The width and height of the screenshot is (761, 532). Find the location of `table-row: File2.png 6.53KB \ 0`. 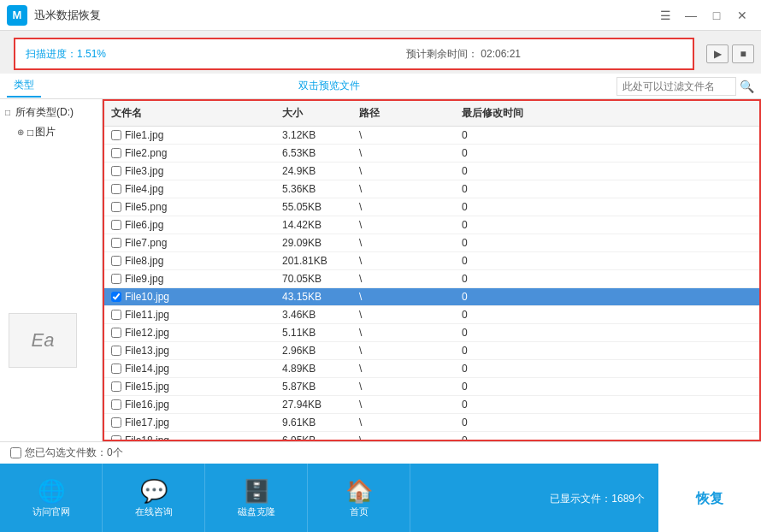

table-row: File2.png 6.53KB \ 0 is located at coordinates (432, 154).